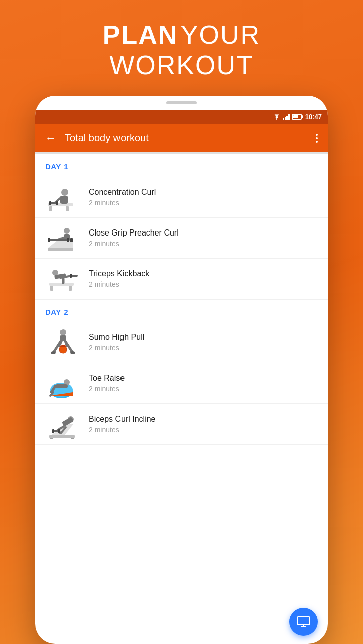 Image resolution: width=363 pixels, height=644 pixels. Describe the element at coordinates (203, 389) in the screenshot. I see `exercise-duration-toe-raise: 2 minutes` at that location.